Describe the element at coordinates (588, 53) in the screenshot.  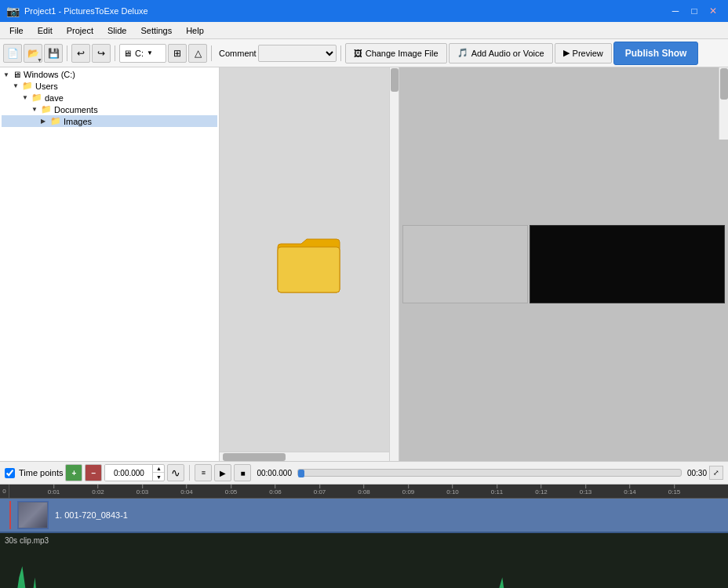
I see `preview-label: Preview` at that location.